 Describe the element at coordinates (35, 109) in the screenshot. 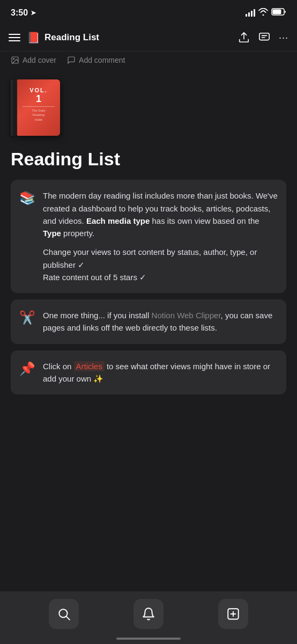

I see `book-3d: VOL. 1 The DailyReadingHabit` at that location.